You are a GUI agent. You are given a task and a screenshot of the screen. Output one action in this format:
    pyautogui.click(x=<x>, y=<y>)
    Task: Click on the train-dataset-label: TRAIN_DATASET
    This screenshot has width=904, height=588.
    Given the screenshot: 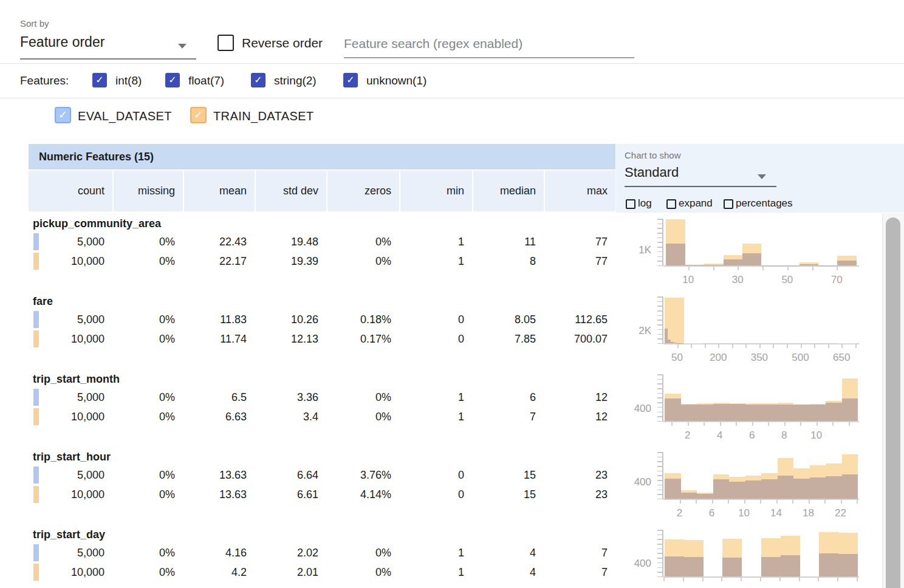 What is the action you would take?
    pyautogui.click(x=264, y=117)
    